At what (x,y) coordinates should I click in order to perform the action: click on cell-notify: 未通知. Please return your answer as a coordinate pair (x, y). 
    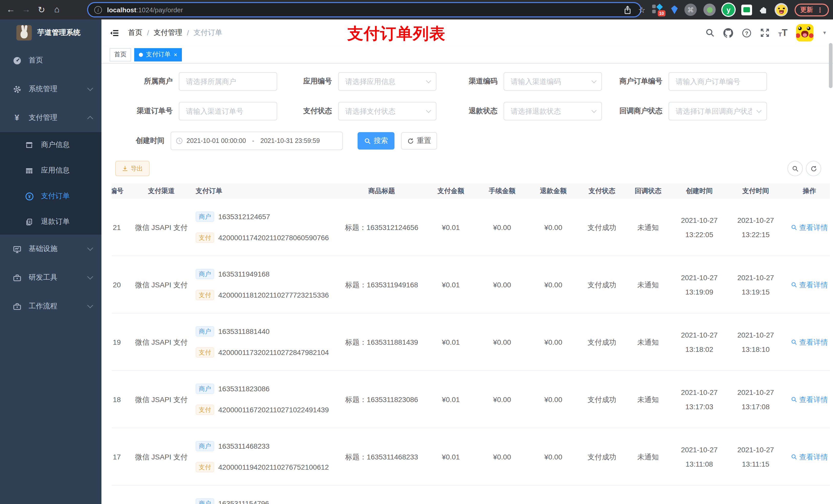
    Looking at the image, I should click on (648, 399).